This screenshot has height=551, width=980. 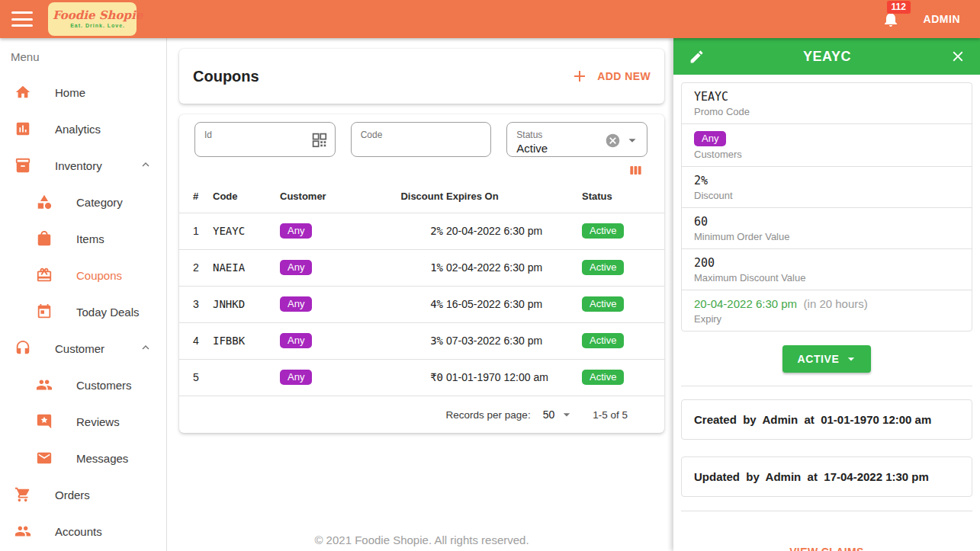 I want to click on hamburger-menu-icon, so click(x=22, y=19).